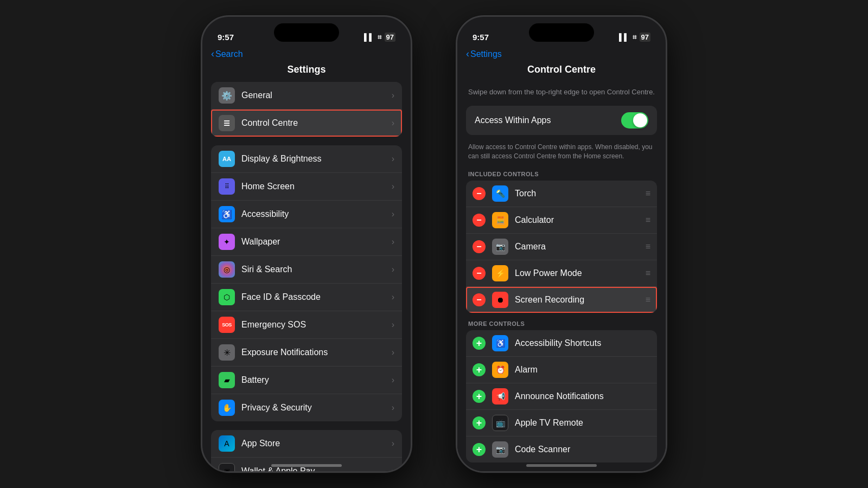  Describe the element at coordinates (317, 269) in the screenshot. I see `siri-label: Siri & Search` at that location.